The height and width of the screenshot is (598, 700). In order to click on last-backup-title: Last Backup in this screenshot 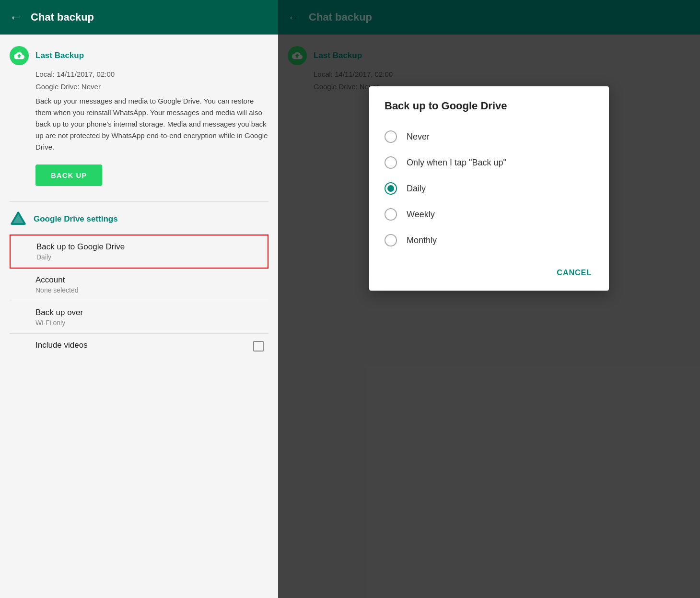, I will do `click(59, 56)`.